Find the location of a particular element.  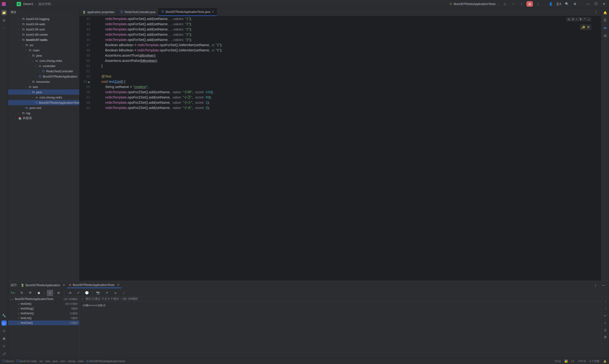

caret-position: 73:32 is located at coordinates (558, 361).